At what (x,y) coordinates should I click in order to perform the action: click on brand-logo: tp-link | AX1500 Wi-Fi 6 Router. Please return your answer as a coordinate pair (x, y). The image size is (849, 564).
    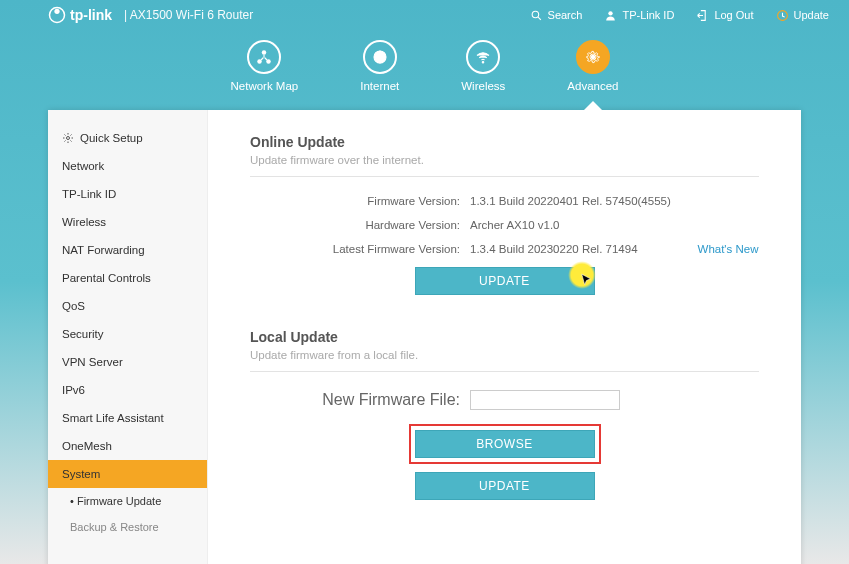
    Looking at the image, I should click on (150, 15).